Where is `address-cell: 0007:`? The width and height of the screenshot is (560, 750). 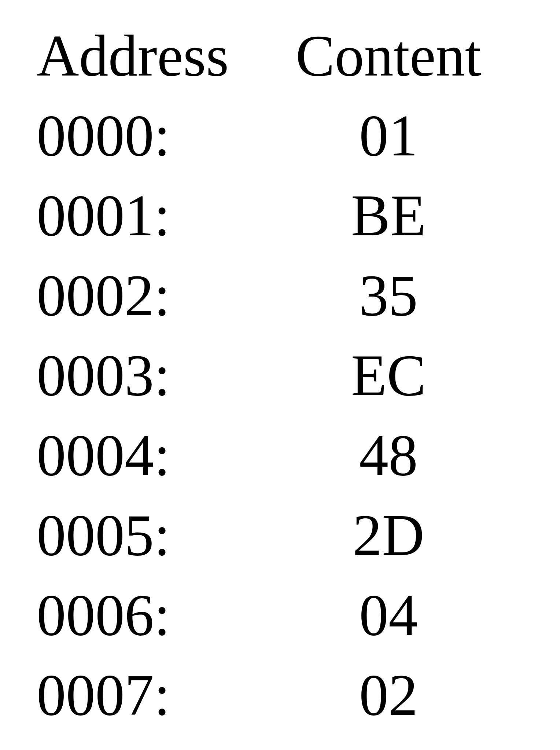
address-cell: 0007: is located at coordinates (154, 695).